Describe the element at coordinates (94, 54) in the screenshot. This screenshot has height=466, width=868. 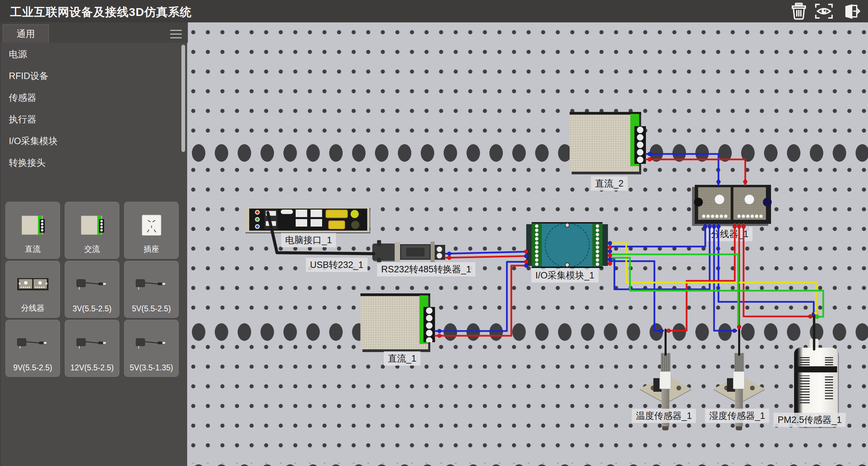
I see `sidebar-category-0: 电源` at that location.